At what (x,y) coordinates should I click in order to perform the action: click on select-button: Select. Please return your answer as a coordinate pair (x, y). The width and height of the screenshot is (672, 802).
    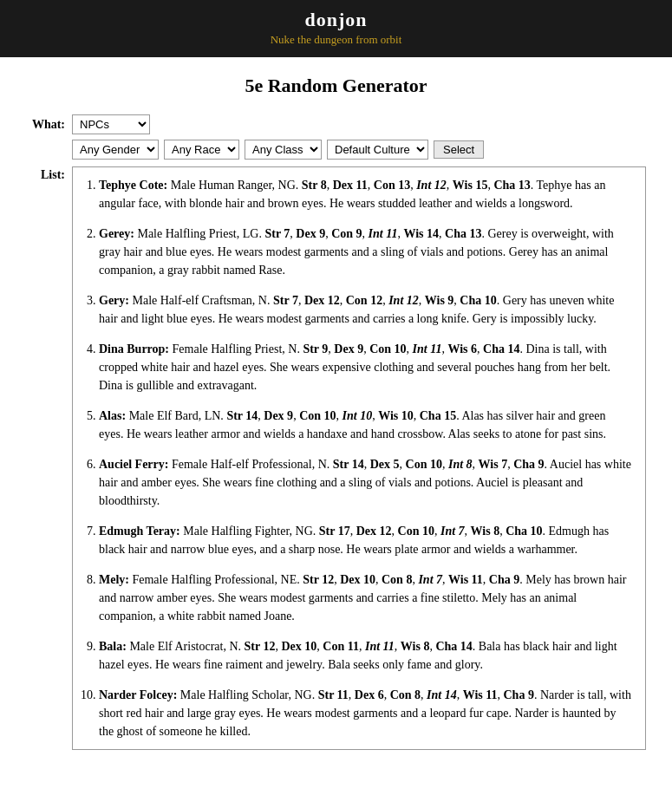
    Looking at the image, I should click on (459, 149).